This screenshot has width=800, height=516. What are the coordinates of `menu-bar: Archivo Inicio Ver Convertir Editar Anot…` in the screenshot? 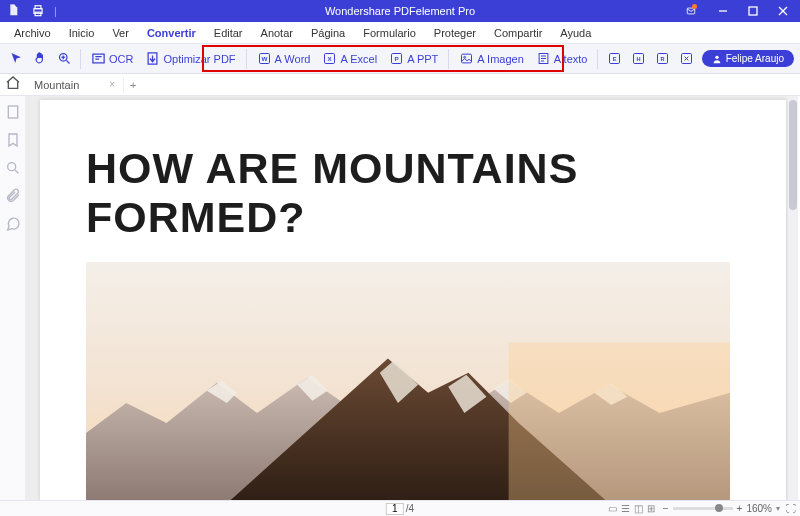 It's located at (400, 33).